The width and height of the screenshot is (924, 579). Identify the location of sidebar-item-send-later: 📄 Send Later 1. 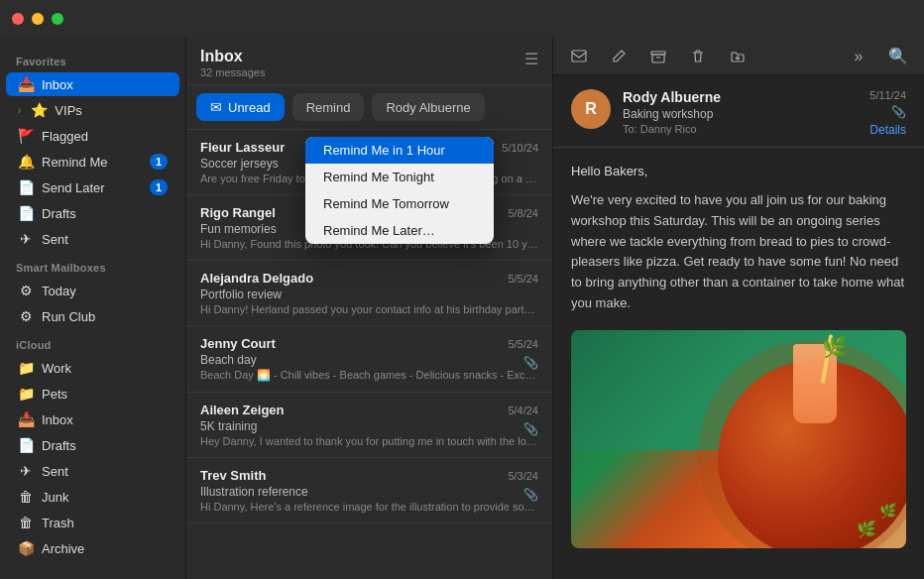
(93, 187).